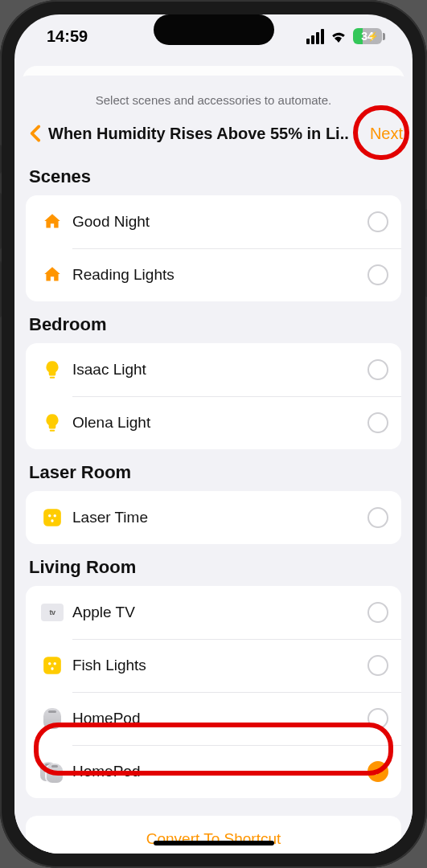 The image size is (427, 868). Describe the element at coordinates (208, 133) in the screenshot. I see `nav-title: When Humidity Rises Above 55% in Li..` at that location.